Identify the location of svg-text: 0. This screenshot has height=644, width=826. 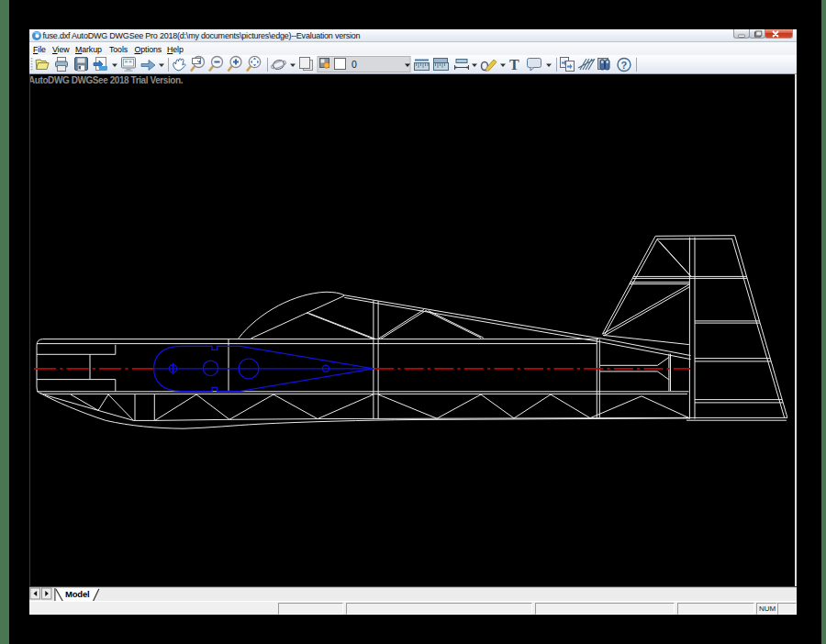
(354, 64).